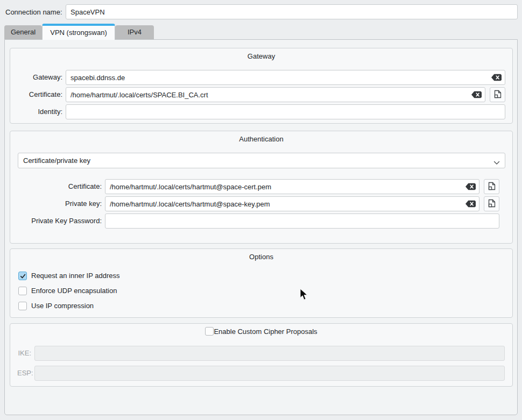 The width and height of the screenshot is (522, 420). What do you see at coordinates (24, 373) in the screenshot?
I see `esp-label: ESP:` at bounding box center [24, 373].